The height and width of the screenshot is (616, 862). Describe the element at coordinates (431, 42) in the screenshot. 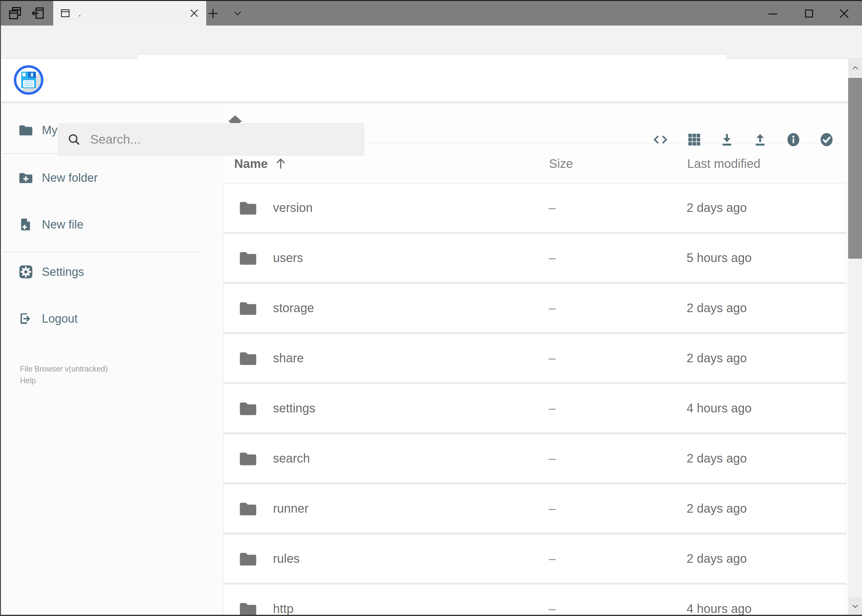

I see `navigation-toolbar: filebrowser.web/files/` at that location.